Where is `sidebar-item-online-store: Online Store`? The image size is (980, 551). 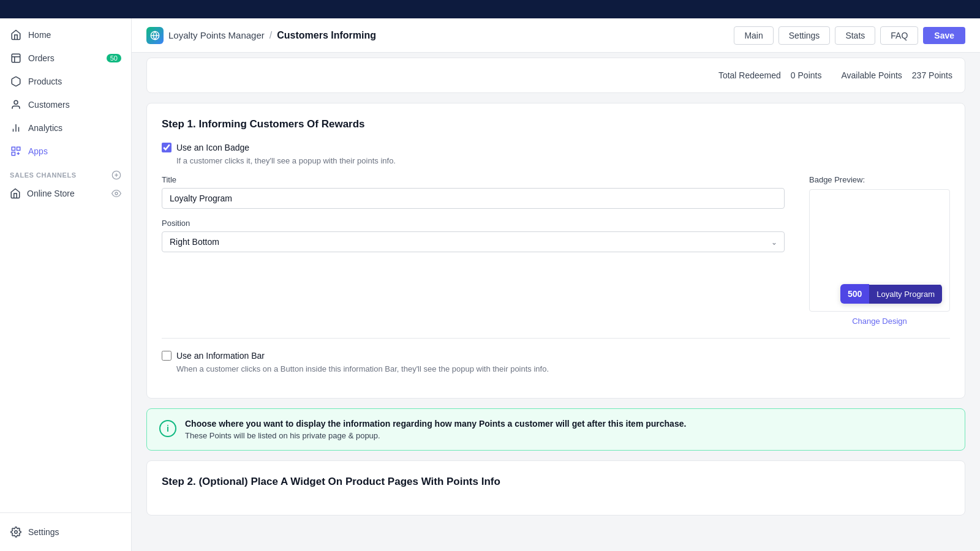 sidebar-item-online-store: Online Store is located at coordinates (66, 193).